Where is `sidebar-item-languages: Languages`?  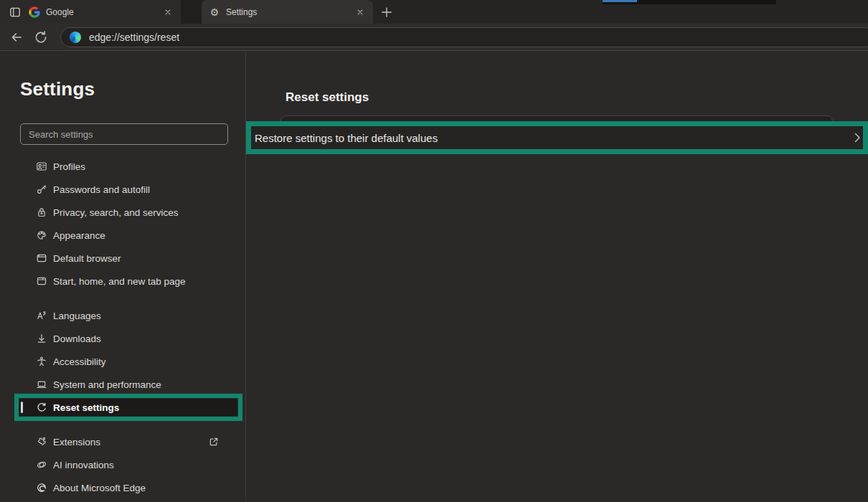
sidebar-item-languages: Languages is located at coordinates (123, 316).